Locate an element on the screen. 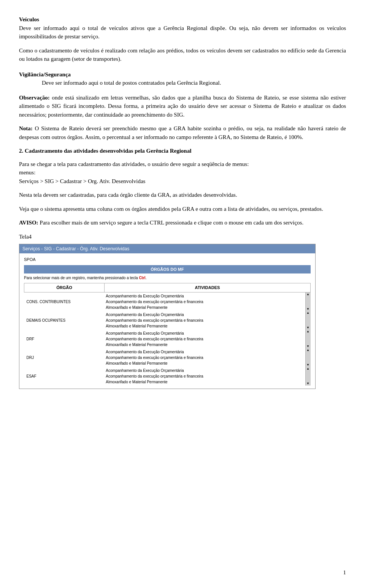 The width and height of the screenshot is (365, 588). table-header: ÓRGÃO ATIVIDADES is located at coordinates (167, 288).